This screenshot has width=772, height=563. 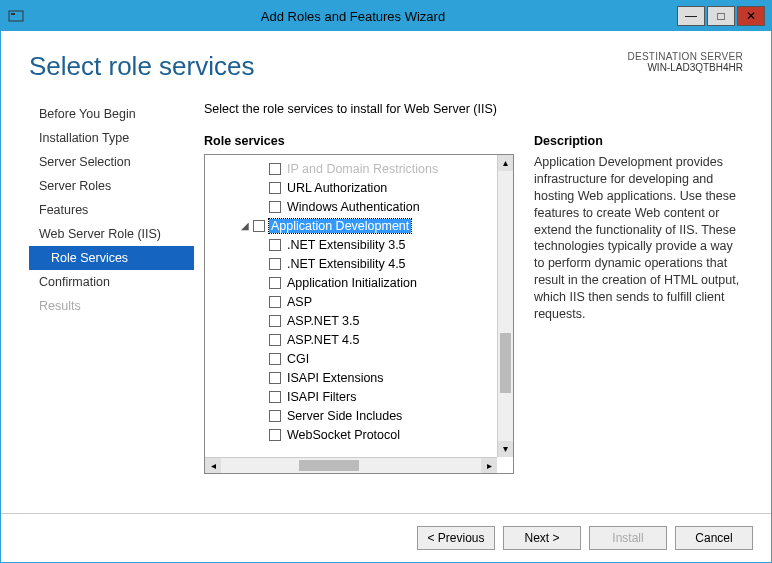 What do you see at coordinates (112, 210) in the screenshot?
I see `sidebar-item-features: Features` at bounding box center [112, 210].